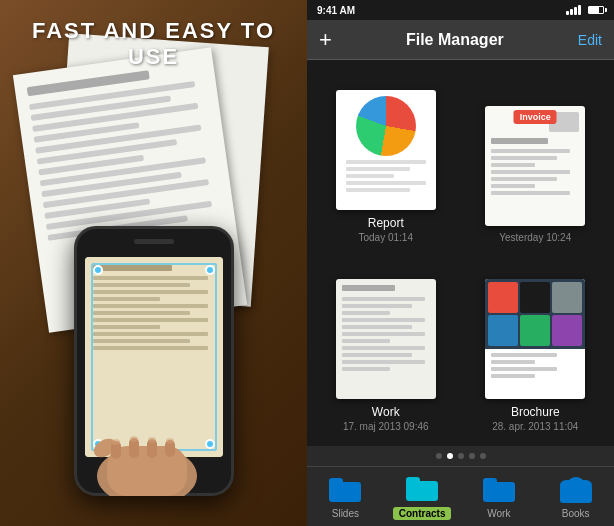 The height and width of the screenshot is (526, 614). Describe the element at coordinates (386, 150) in the screenshot. I see `file-thumbnail-report` at that location.